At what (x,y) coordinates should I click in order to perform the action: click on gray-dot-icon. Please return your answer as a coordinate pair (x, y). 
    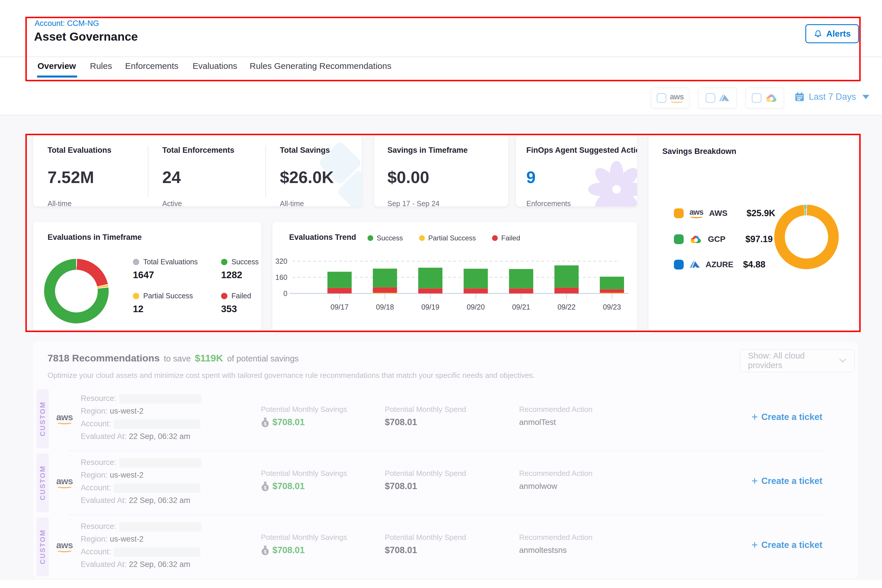
    Looking at the image, I should click on (136, 262).